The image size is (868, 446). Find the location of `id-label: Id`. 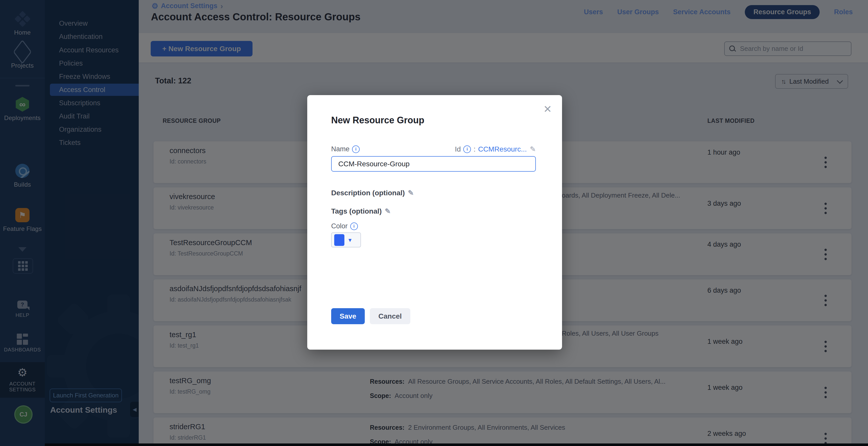

id-label: Id is located at coordinates (458, 149).